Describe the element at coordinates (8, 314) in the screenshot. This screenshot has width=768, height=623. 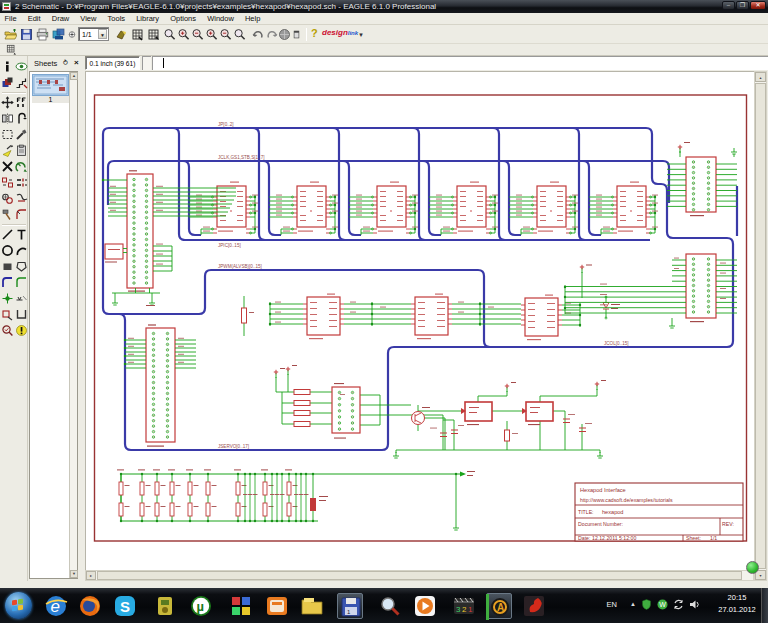
I see `erc-tool-icon` at that location.